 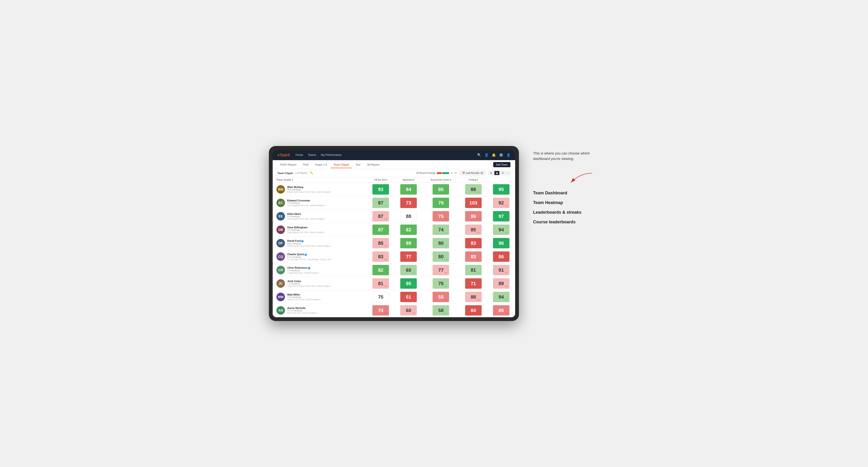 What do you see at coordinates (358, 164) in the screenshot?
I see `tab-tour: Tour` at bounding box center [358, 164].